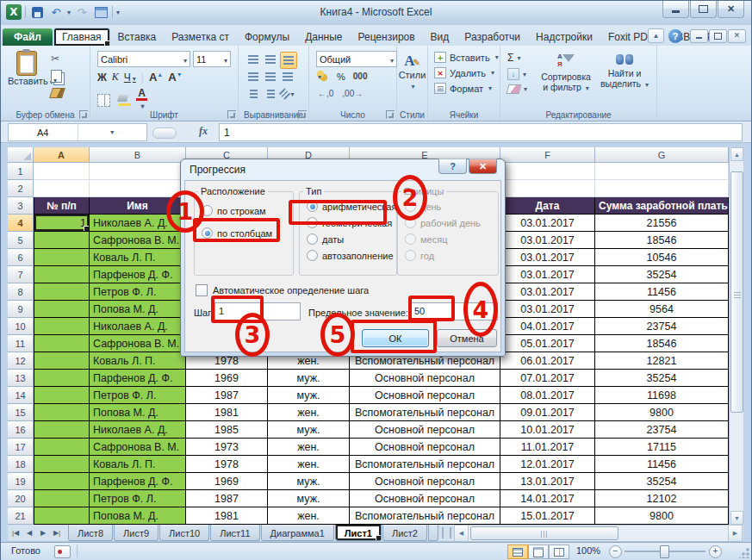 Image resolution: width=752 pixels, height=560 pixels. Describe the element at coordinates (615, 551) in the screenshot. I see `zoom-out-icon: −` at that location.